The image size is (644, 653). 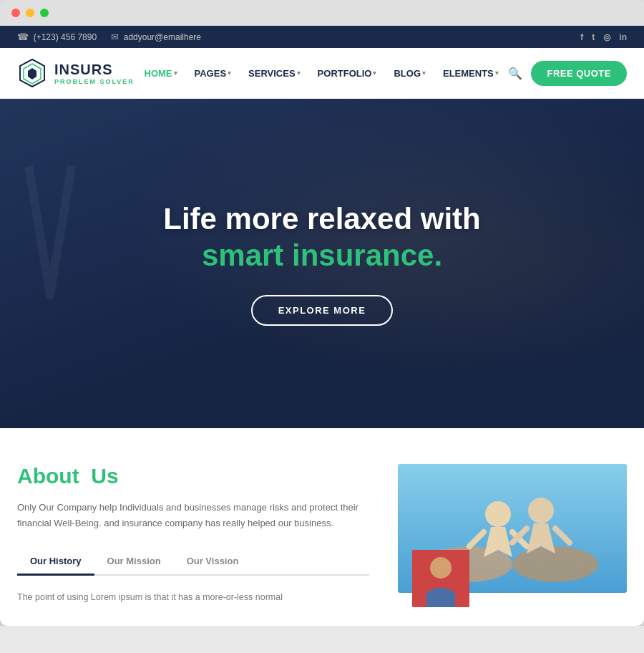 I want to click on hero-title-line2: smart insurance., so click(x=322, y=256).